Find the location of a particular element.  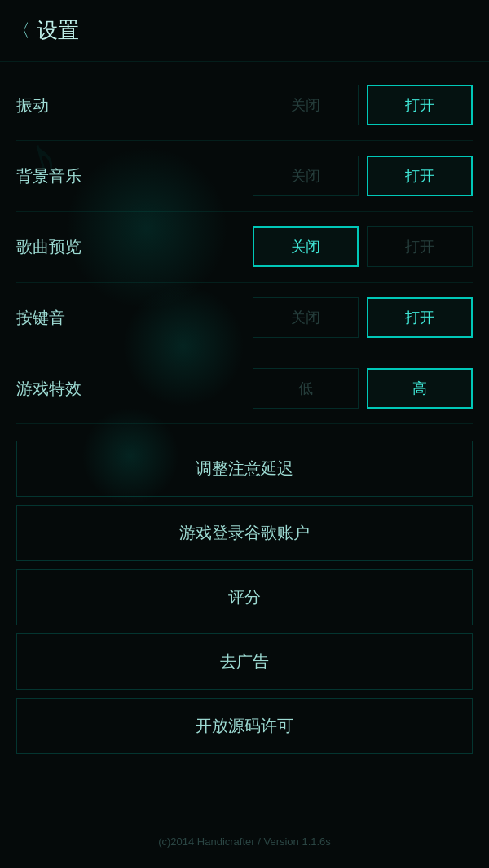

rating-button: 评分 is located at coordinates (244, 598).